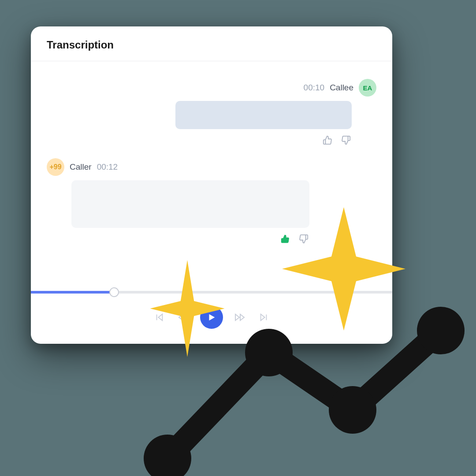 The height and width of the screenshot is (476, 476). I want to click on card-header: Transcription, so click(212, 44).